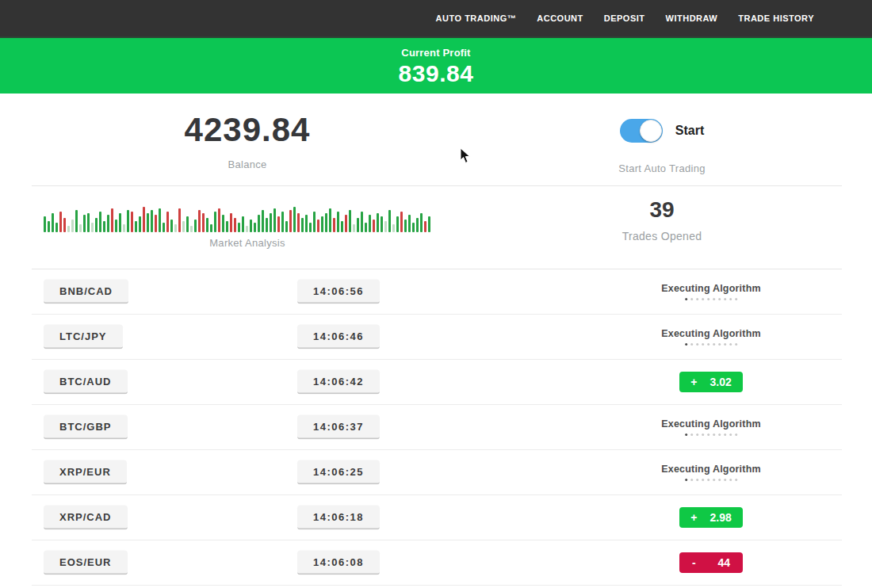  I want to click on auto-trading-toggle, so click(641, 131).